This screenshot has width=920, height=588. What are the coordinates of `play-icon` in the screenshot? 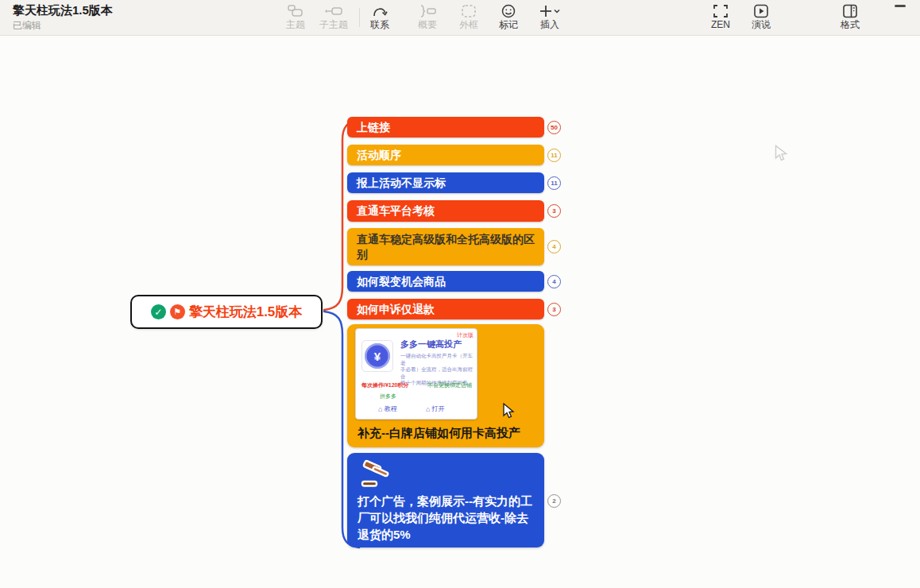 It's located at (761, 11).